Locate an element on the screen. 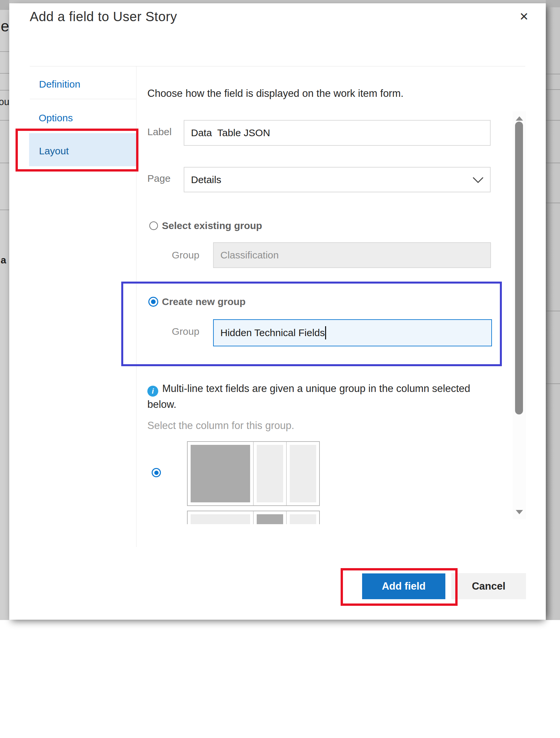 This screenshot has height=738, width=560. page-dropdown-value: Details is located at coordinates (206, 180).